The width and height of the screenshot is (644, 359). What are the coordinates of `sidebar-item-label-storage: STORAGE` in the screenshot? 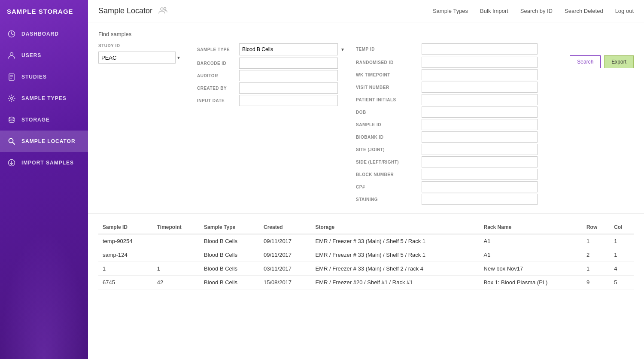 It's located at (36, 120).